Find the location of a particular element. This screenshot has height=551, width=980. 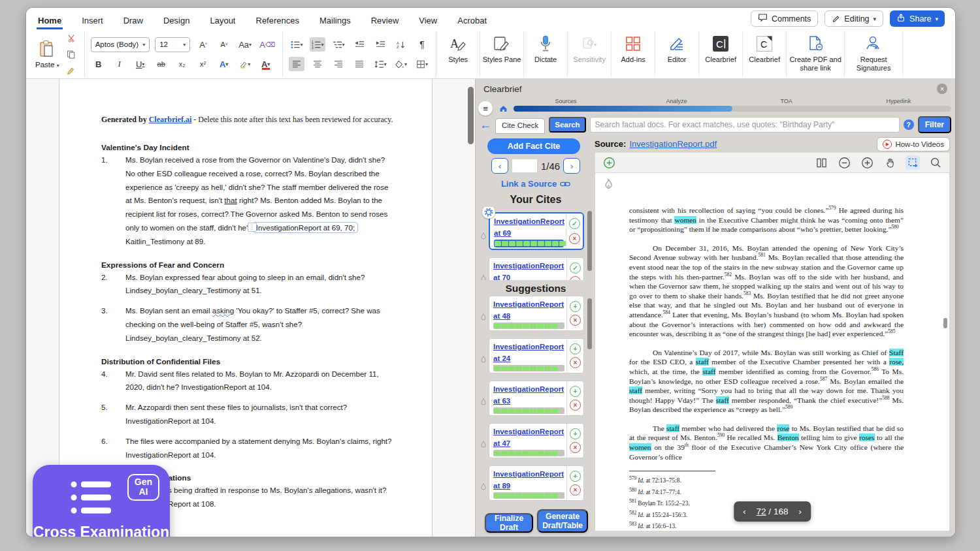

pager-input is located at coordinates (525, 166).